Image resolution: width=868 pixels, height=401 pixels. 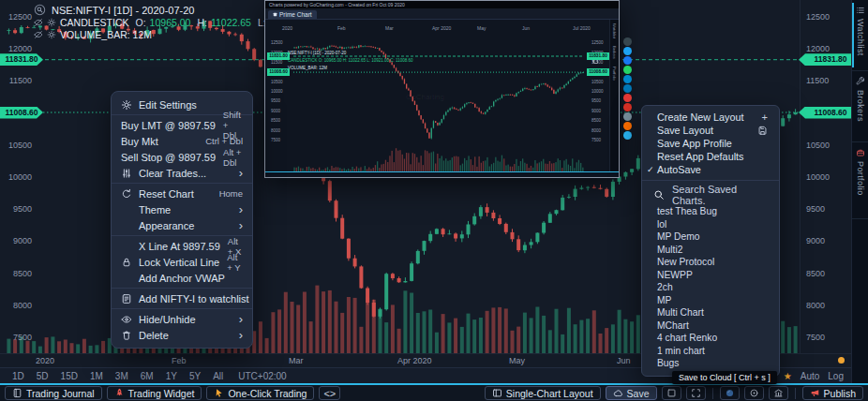 What do you see at coordinates (711, 275) in the screenshot?
I see `saved-chart-item: NEWPP` at bounding box center [711, 275].